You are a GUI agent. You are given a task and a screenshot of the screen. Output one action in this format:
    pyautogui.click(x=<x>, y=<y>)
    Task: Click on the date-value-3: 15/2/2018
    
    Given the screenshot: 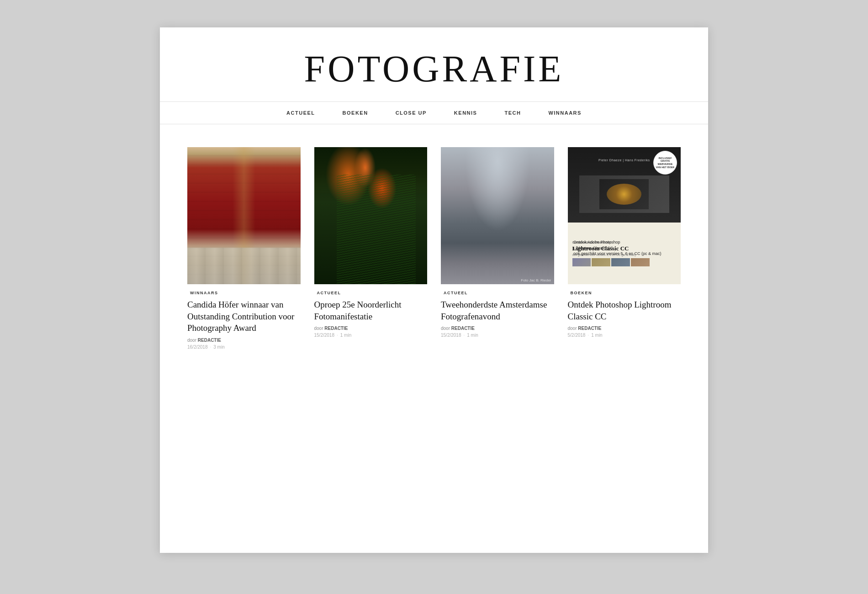 What is the action you would take?
    pyautogui.click(x=451, y=335)
    